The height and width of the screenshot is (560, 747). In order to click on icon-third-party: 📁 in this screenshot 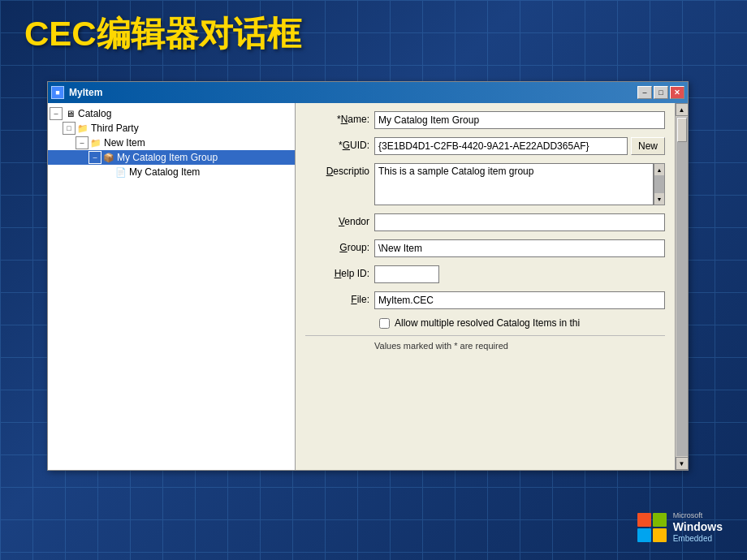, I will do `click(83, 128)`.